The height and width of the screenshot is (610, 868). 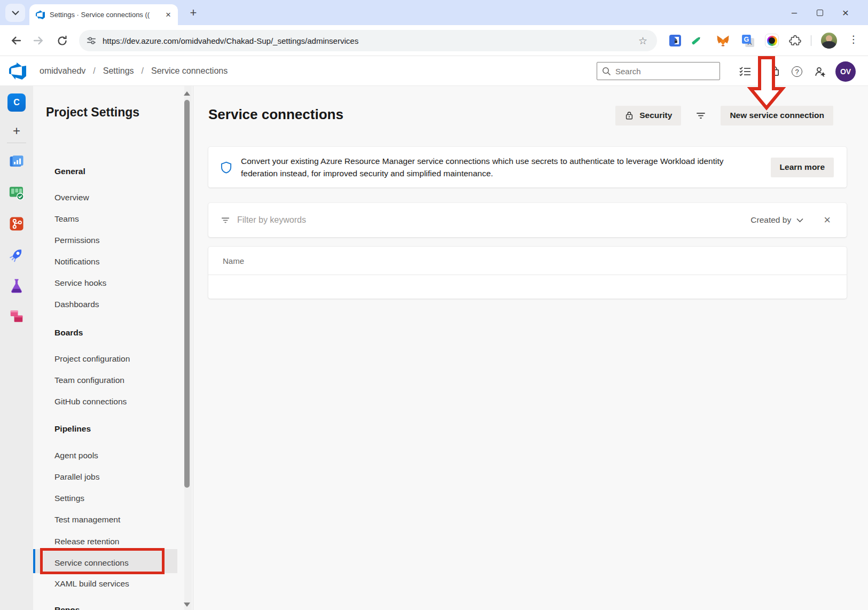 I want to click on sidebar-item-teams: Teams, so click(x=67, y=219).